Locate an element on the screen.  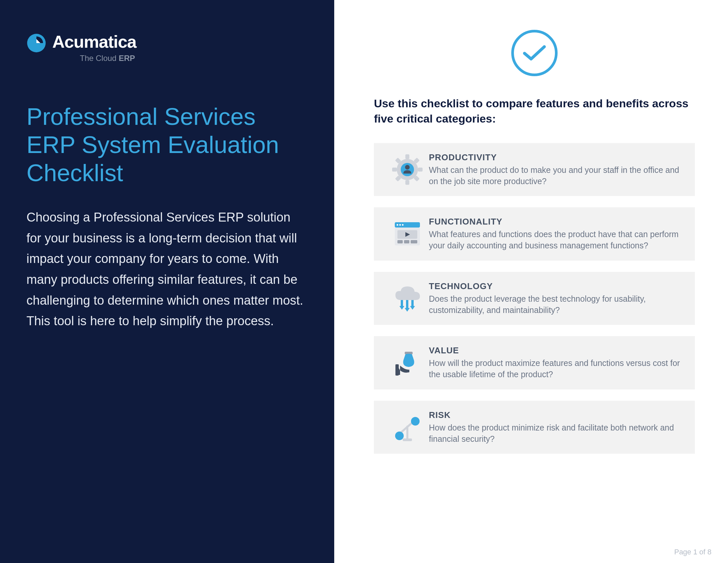
money-hand-icon is located at coordinates (407, 363).